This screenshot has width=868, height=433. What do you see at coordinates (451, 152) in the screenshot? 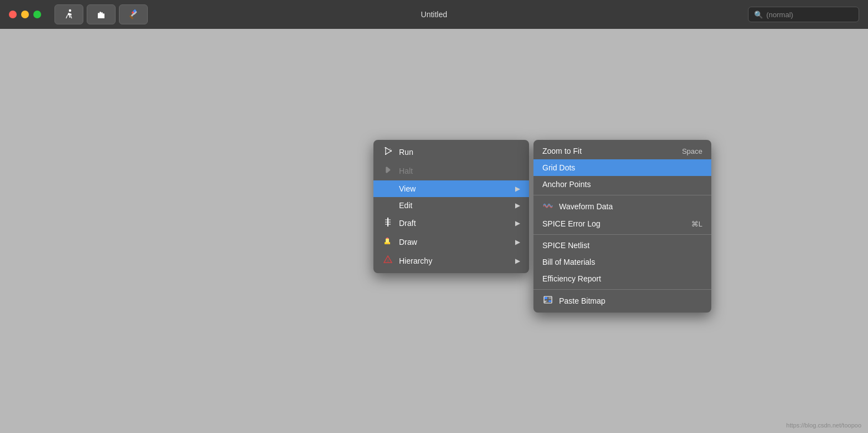
I see `menu-item-run: Run` at bounding box center [451, 152].